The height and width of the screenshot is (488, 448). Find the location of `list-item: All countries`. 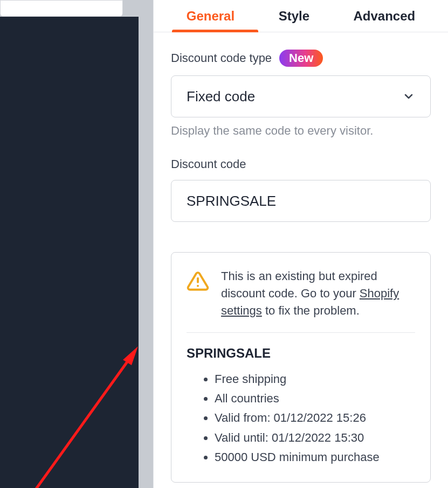

list-item: All countries is located at coordinates (315, 399).